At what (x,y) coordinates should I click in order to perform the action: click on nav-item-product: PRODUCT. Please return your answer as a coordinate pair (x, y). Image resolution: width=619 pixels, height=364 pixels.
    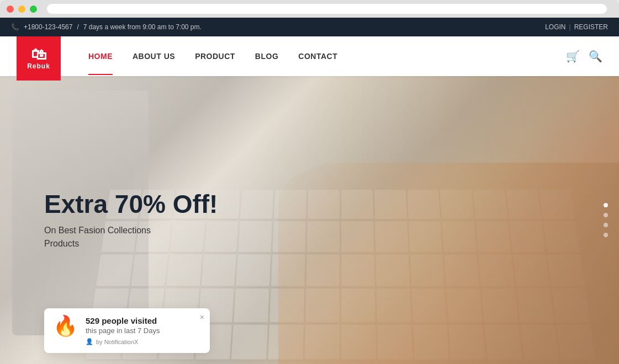
    Looking at the image, I should click on (215, 56).